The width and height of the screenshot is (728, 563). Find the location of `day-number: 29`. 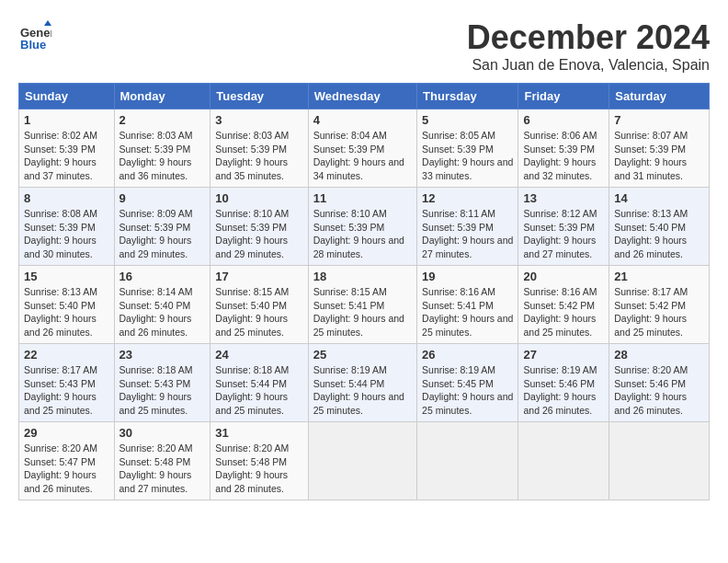

day-number: 29 is located at coordinates (66, 432).